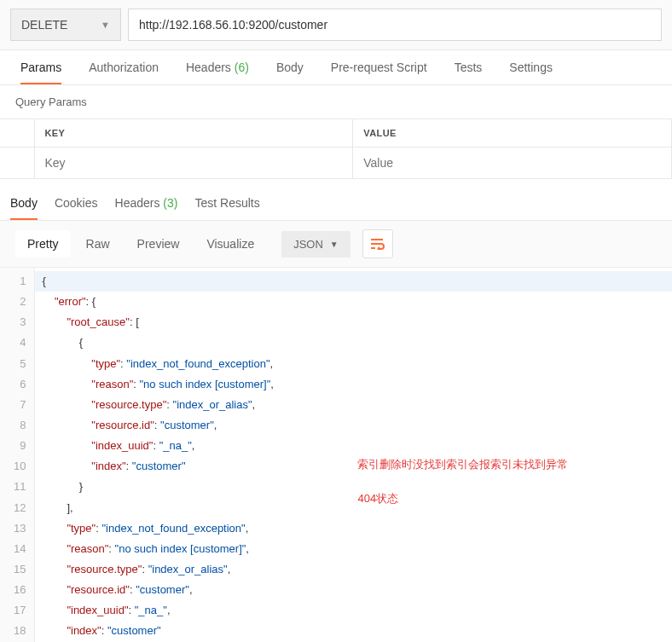 This screenshot has height=642, width=672. What do you see at coordinates (17, 133) in the screenshot?
I see `kv-lead-header` at bounding box center [17, 133].